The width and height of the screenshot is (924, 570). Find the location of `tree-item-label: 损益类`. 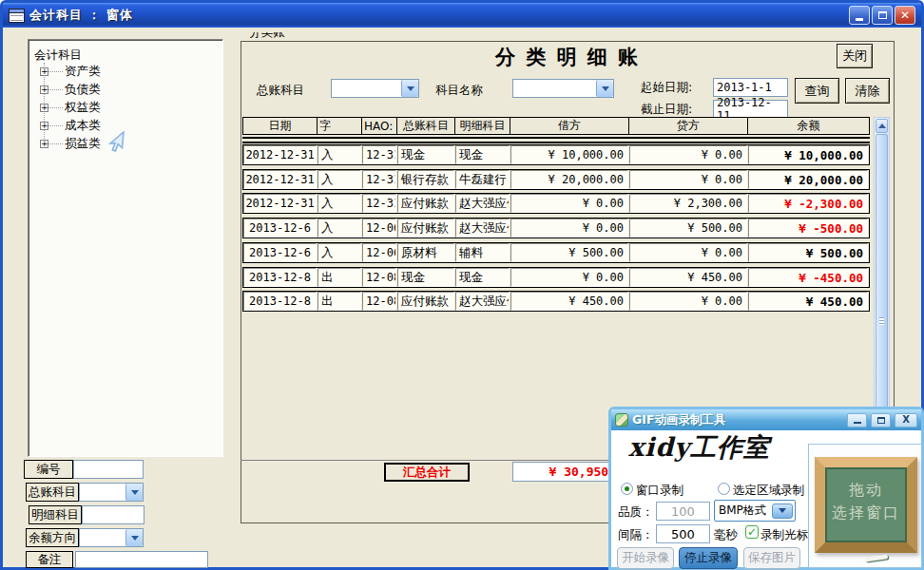

tree-item-label: 损益类 is located at coordinates (83, 144).